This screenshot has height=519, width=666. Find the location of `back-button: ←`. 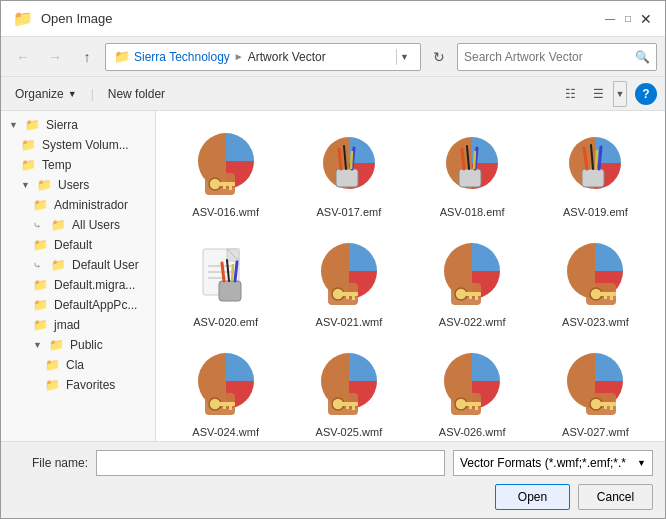

back-button: ← is located at coordinates (23, 57).